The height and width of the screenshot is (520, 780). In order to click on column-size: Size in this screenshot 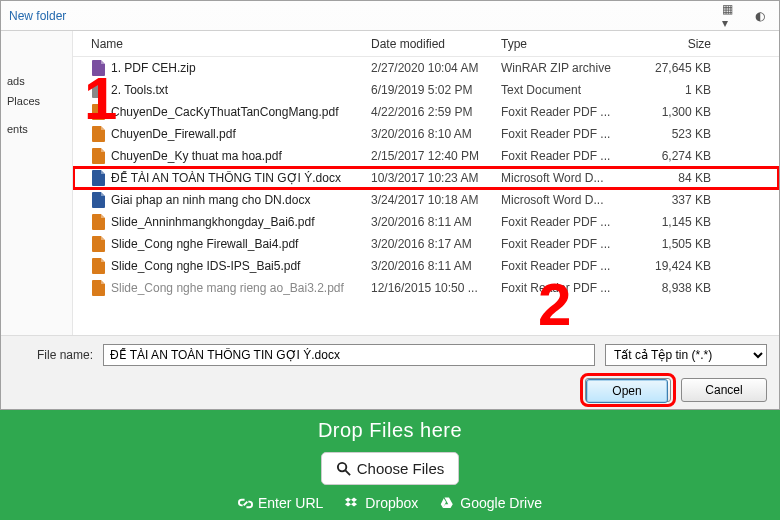, I will do `click(671, 44)`.